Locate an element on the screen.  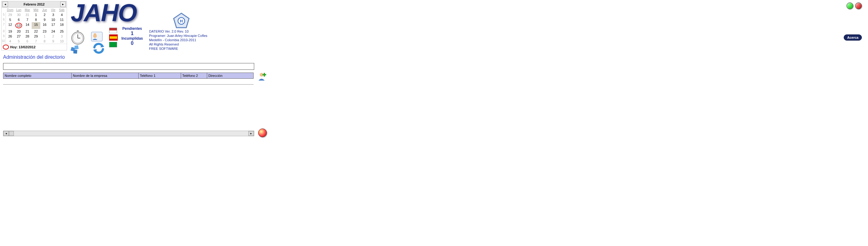
calendar-week-num: 6 is located at coordinates (4, 20).